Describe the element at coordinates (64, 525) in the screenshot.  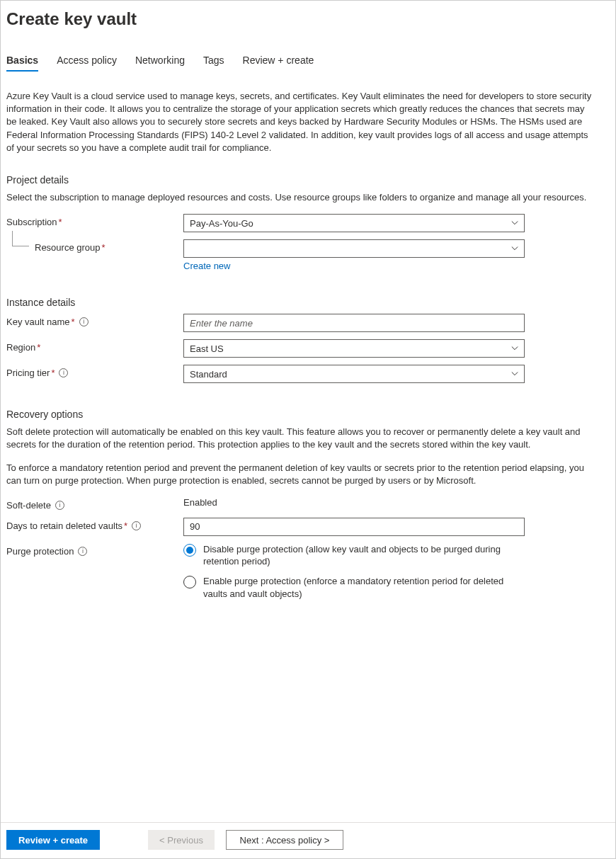
I see `retain-days-label: Days to retain deleted vaults` at that location.